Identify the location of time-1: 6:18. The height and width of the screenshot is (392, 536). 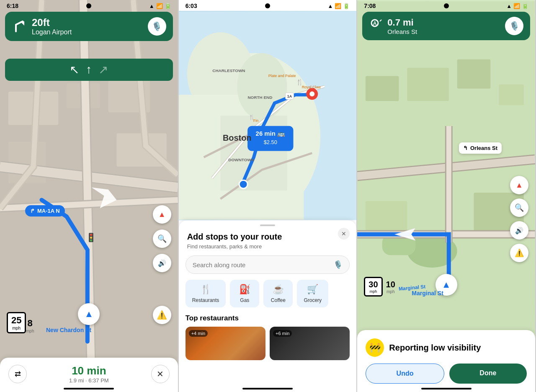
(13, 6).